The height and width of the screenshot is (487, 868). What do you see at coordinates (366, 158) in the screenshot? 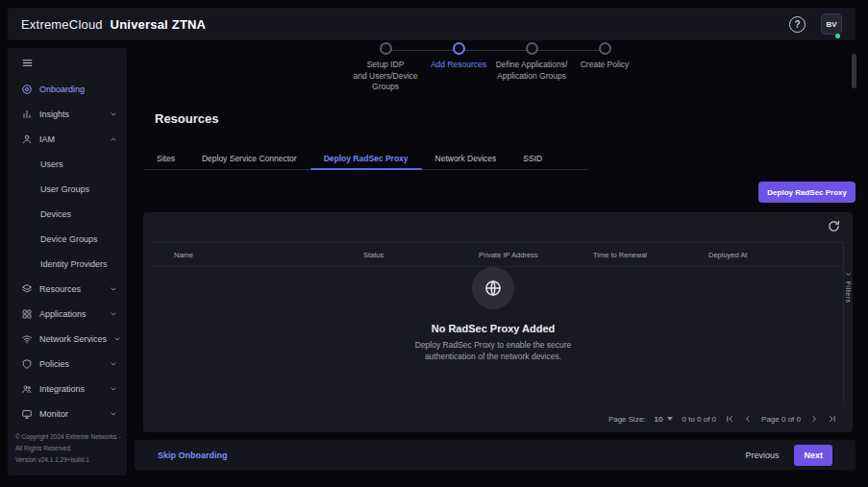
I see `tab-deploy-radsec-proxy: Deploy RadSec Proxy` at bounding box center [366, 158].